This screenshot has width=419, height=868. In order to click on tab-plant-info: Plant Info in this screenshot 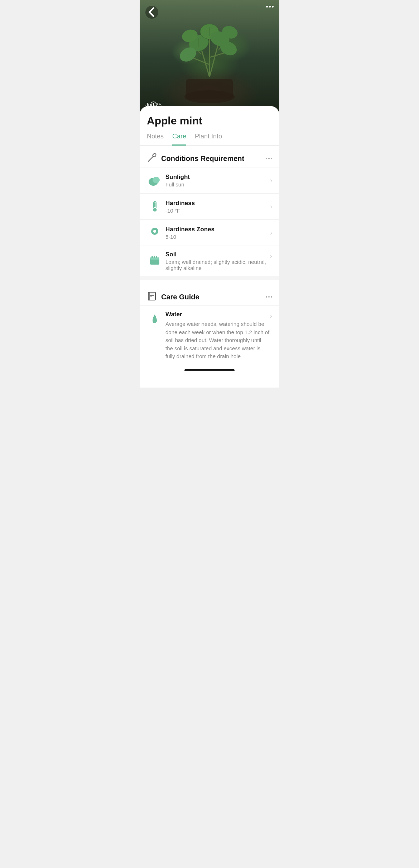, I will do `click(208, 139)`.